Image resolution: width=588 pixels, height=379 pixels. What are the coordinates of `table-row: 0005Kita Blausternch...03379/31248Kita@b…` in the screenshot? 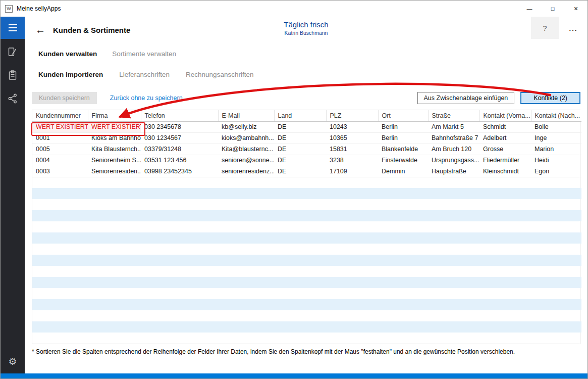 It's located at (307, 149).